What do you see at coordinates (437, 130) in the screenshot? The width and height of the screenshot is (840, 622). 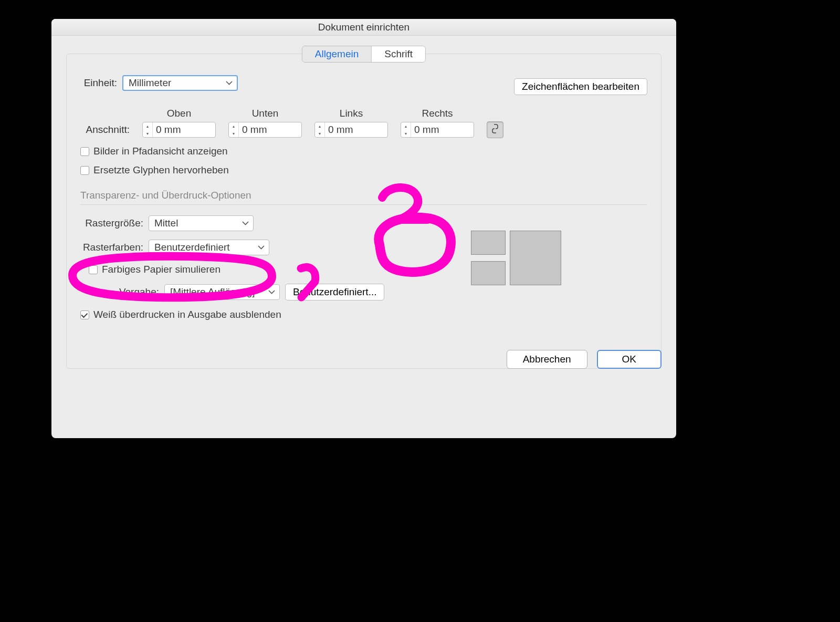 I see `bleed-right-input: ▴▾ 0 mm` at bounding box center [437, 130].